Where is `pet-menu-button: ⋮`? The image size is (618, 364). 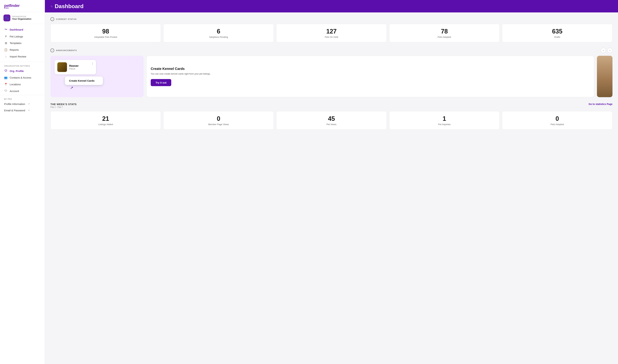
pet-menu-button: ⋮ is located at coordinates (93, 64).